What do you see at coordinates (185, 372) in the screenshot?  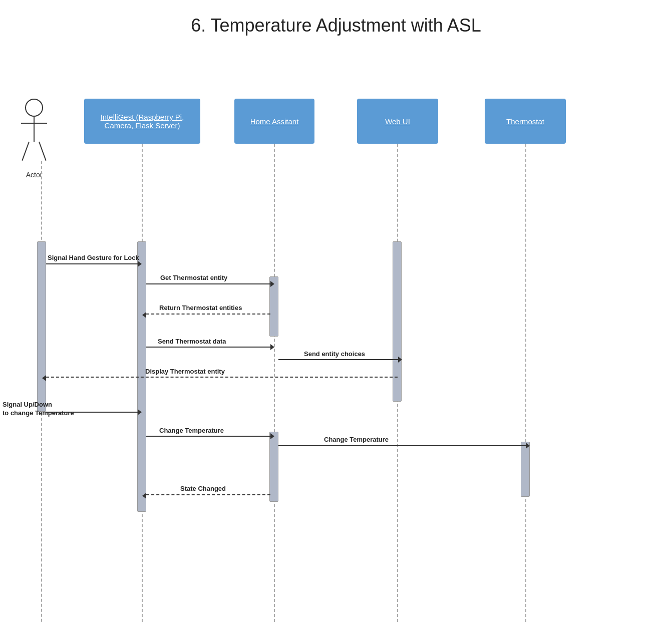 I see `label-display-thermostat: Display Thermostat entity` at bounding box center [185, 372].